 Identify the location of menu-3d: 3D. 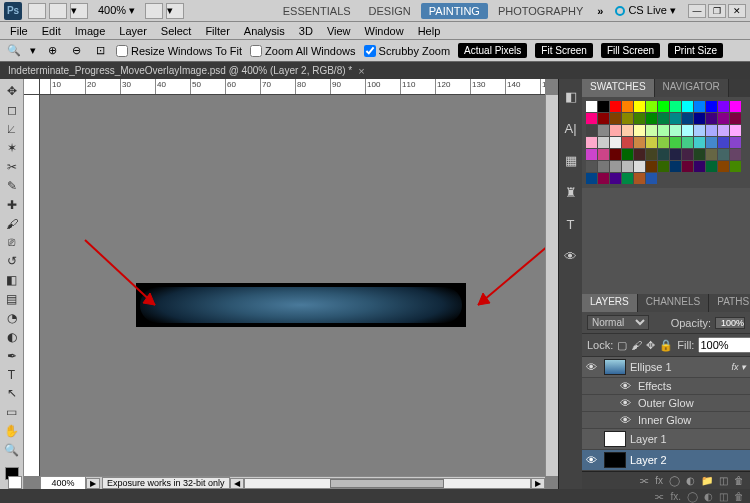
(306, 31).